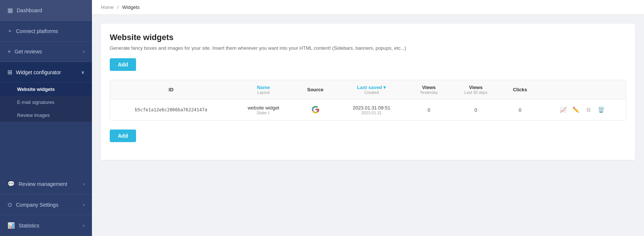  What do you see at coordinates (171, 110) in the screenshot?
I see `row-id: b5cfe1a12e6c2066ba76224147a` at bounding box center [171, 110].